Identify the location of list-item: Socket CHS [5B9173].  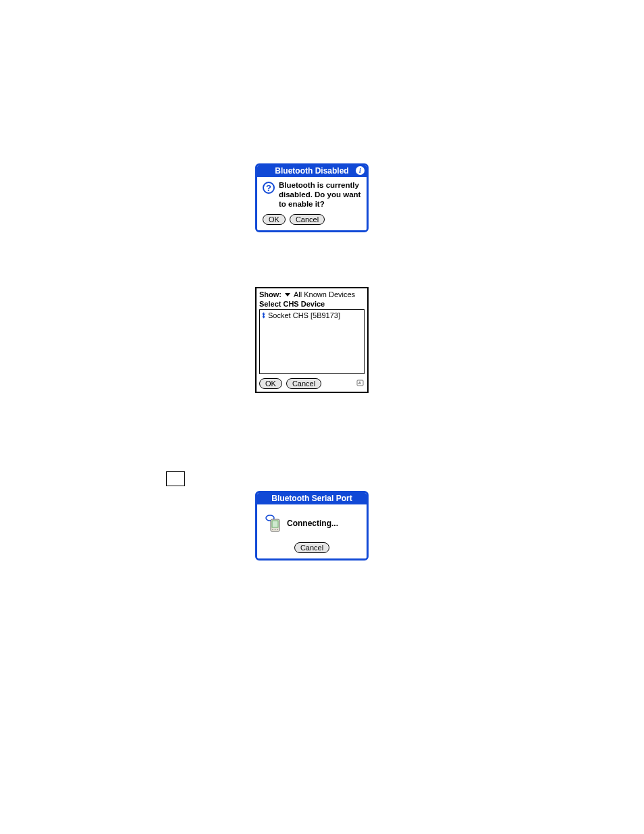
(312, 315).